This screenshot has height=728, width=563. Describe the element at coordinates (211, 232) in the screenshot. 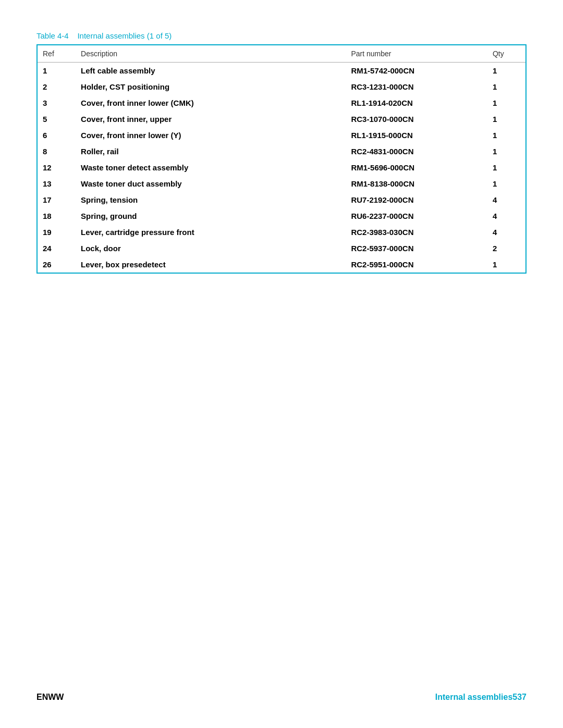

I see `cell-description: Lever, cartridge pressure front` at that location.